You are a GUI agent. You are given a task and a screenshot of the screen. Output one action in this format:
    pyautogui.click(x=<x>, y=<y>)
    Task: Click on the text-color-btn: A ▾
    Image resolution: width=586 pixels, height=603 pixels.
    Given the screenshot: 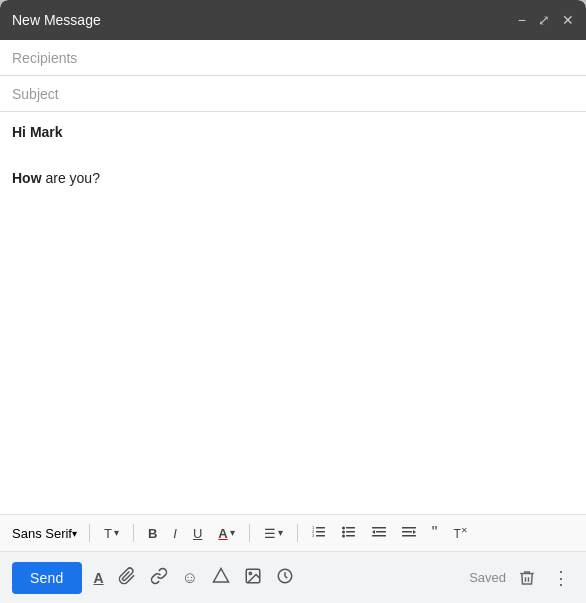 What is the action you would take?
    pyautogui.click(x=226, y=534)
    